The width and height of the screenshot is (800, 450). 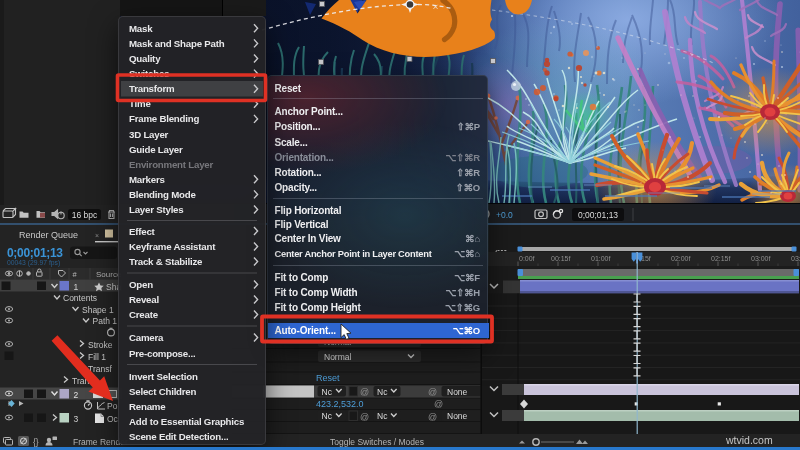 I want to click on svg-text: Reveal, so click(x=144, y=300).